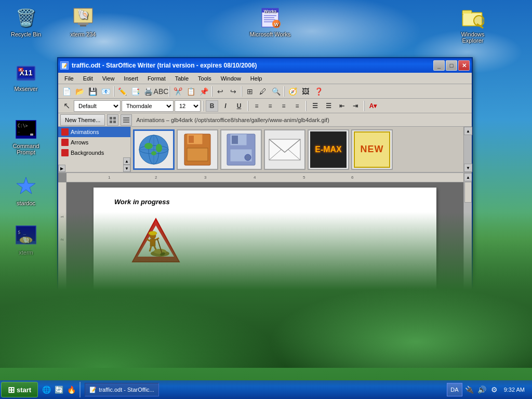  What do you see at coordinates (284, 342) in the screenshot?
I see `extra-mode: *` at bounding box center [284, 342].